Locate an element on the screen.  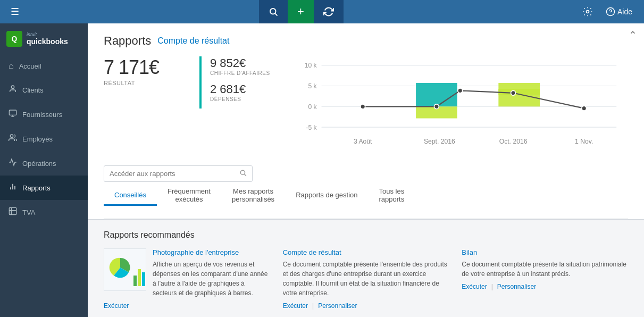
card-content-photographie: Photographie de l'entreprise Affiche un … is located at coordinates (212, 273).